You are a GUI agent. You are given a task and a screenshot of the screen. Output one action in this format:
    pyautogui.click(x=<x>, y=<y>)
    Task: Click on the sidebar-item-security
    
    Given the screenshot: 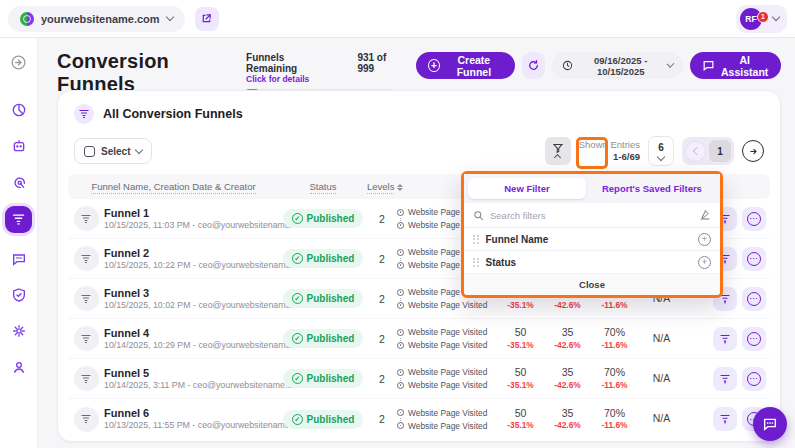 What is the action you would take?
    pyautogui.click(x=19, y=295)
    